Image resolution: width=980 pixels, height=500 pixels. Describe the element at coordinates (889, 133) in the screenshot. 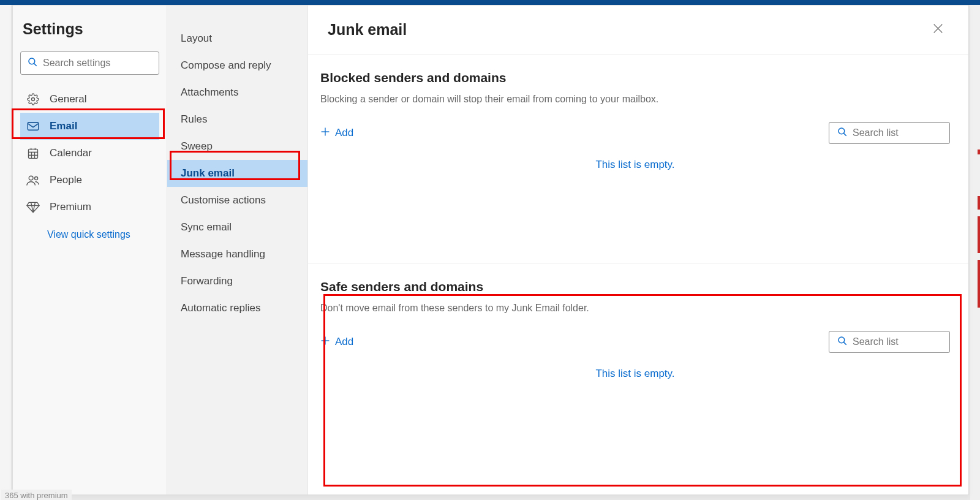

I see `blocked-search-list` at that location.